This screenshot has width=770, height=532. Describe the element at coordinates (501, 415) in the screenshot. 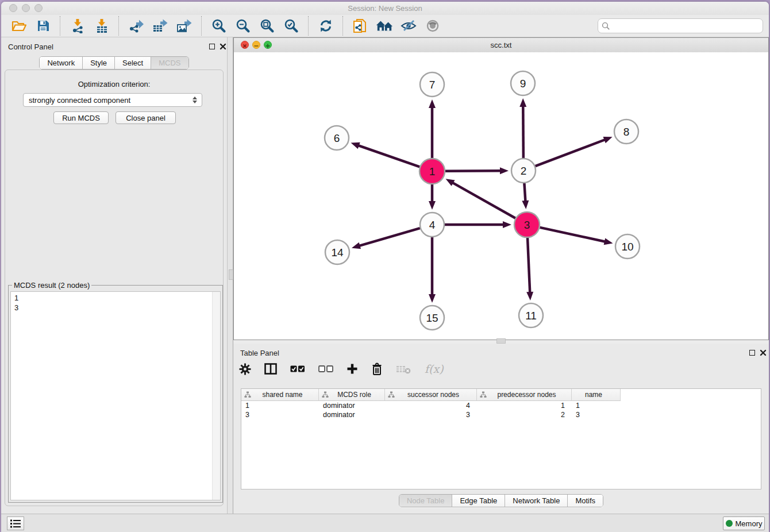

I see `table-row: 3 dominator 3 2 3` at that location.